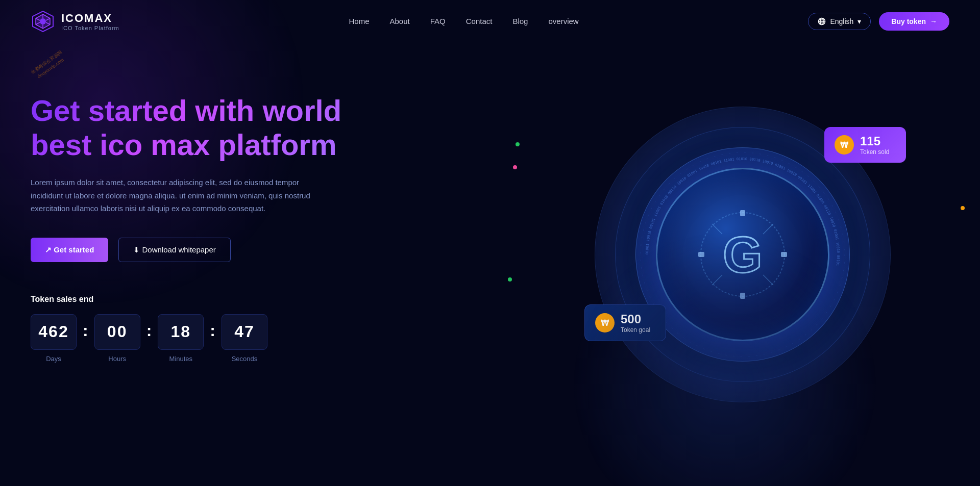 The image size is (980, 486). What do you see at coordinates (860, 21) in the screenshot?
I see `chevron-down-icon: ▾` at bounding box center [860, 21].